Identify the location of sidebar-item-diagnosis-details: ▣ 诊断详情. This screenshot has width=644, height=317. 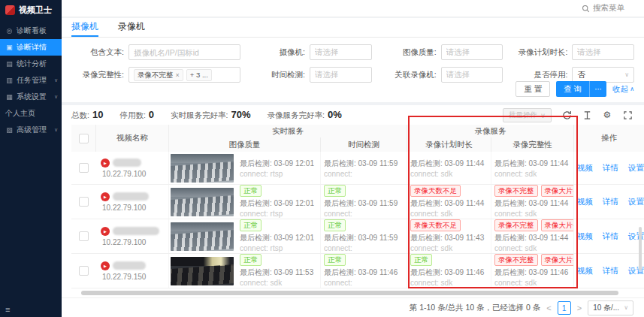
(31, 47).